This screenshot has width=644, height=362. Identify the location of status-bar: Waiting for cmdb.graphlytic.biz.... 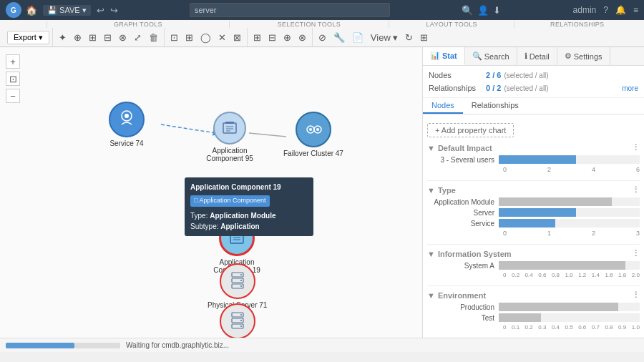
(322, 345).